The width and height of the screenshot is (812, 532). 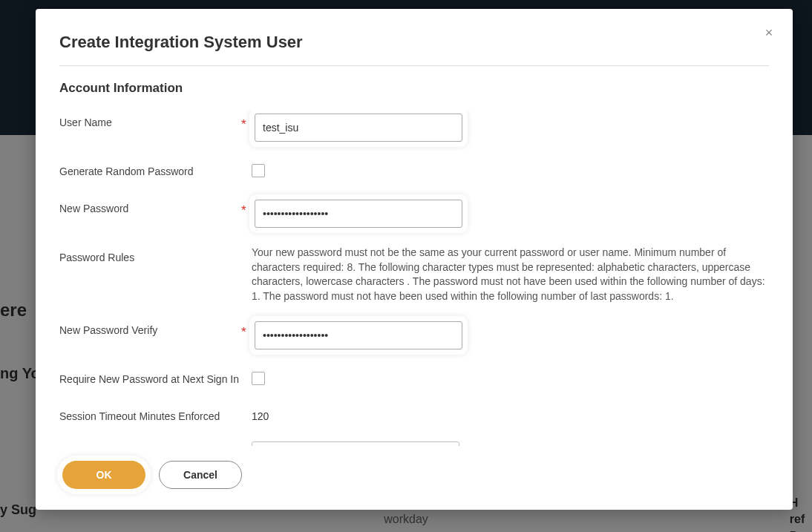 I want to click on ok-button: OK, so click(x=104, y=475).